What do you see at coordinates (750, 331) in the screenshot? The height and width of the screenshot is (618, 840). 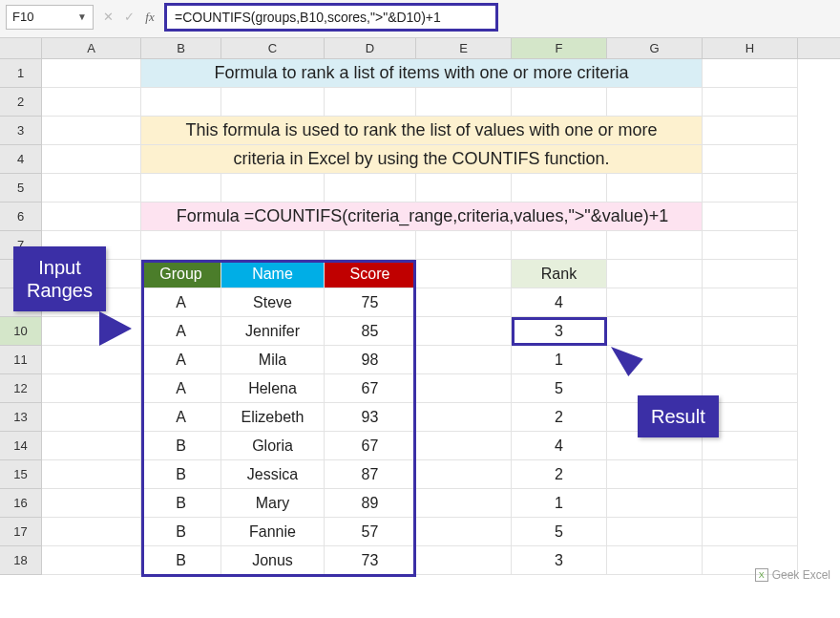 I see `cell-H10` at bounding box center [750, 331].